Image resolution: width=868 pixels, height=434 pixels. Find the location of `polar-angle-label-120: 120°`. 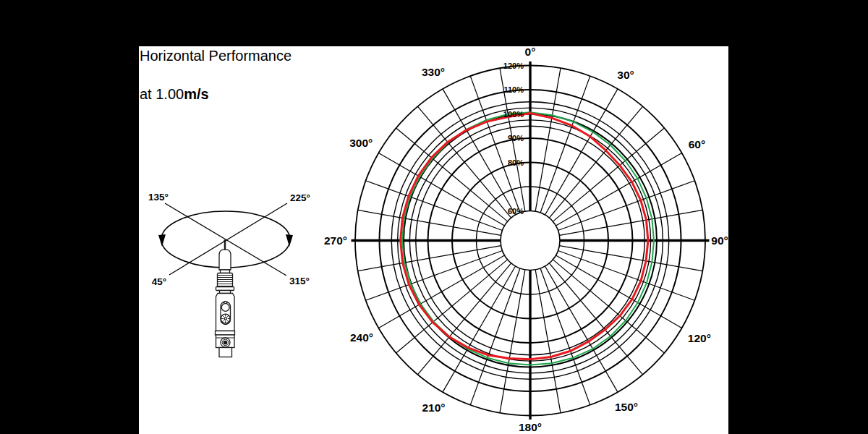

polar-angle-label-120: 120° is located at coordinates (699, 339).